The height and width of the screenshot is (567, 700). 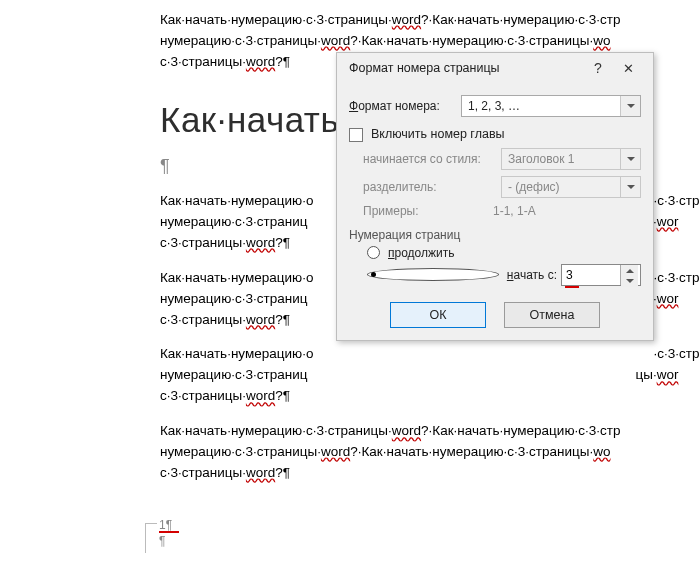 What do you see at coordinates (628, 68) in the screenshot?
I see `close-button: ✕` at bounding box center [628, 68].